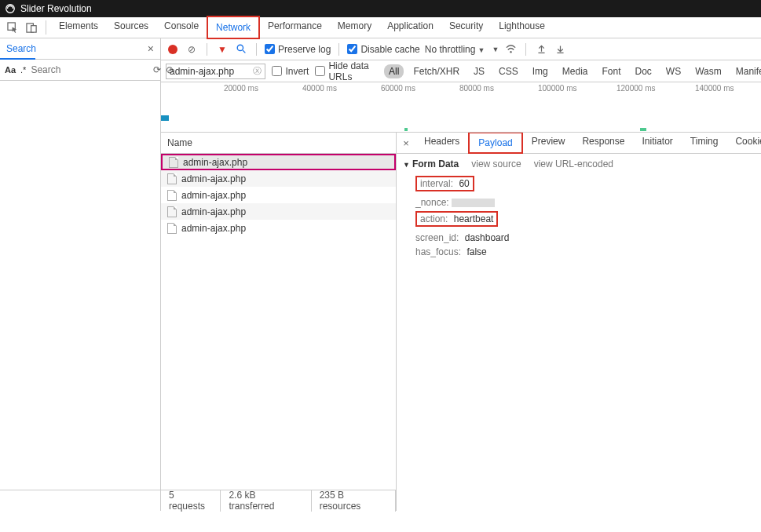  I want to click on filter-input: admin-ajax.php ⓧ, so click(215, 71).